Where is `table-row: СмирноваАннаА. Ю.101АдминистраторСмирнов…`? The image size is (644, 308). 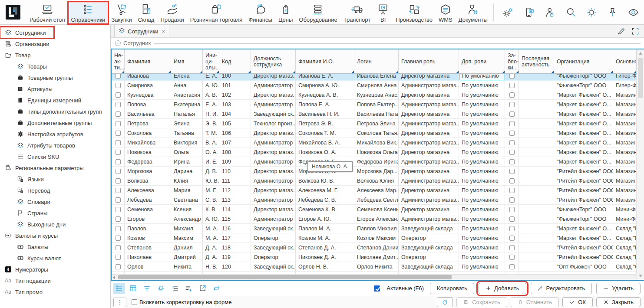
table-row: СмирноваАннаА. Ю.101АдминистраторСмирнов… is located at coordinates (374, 85).